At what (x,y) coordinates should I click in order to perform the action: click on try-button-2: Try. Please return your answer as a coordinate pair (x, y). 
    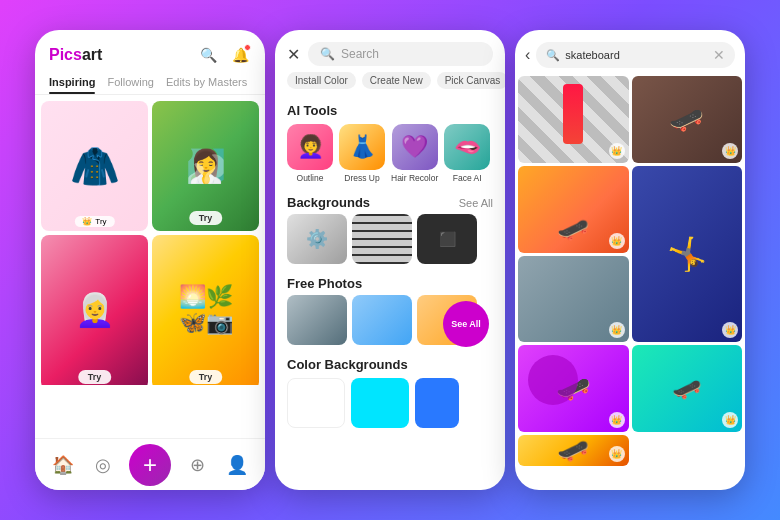
    Looking at the image, I should click on (95, 377).